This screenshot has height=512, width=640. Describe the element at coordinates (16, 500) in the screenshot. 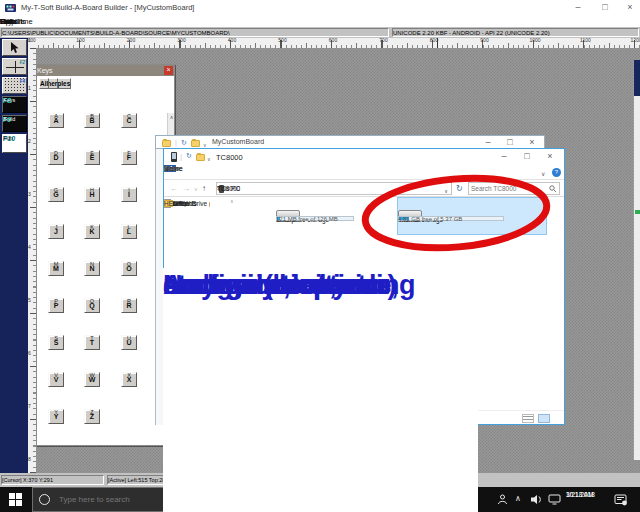

I see `start-button` at that location.